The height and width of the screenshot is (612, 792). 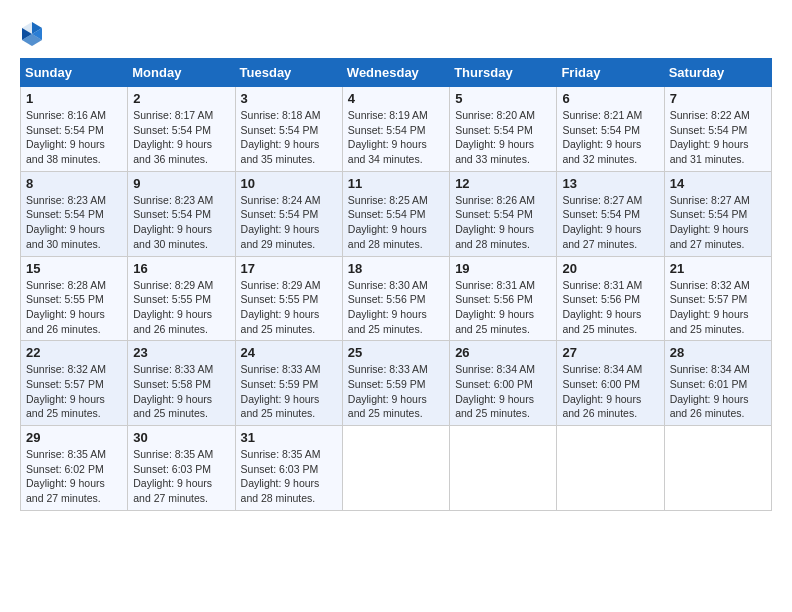 What do you see at coordinates (396, 34) in the screenshot?
I see `page-header` at bounding box center [396, 34].